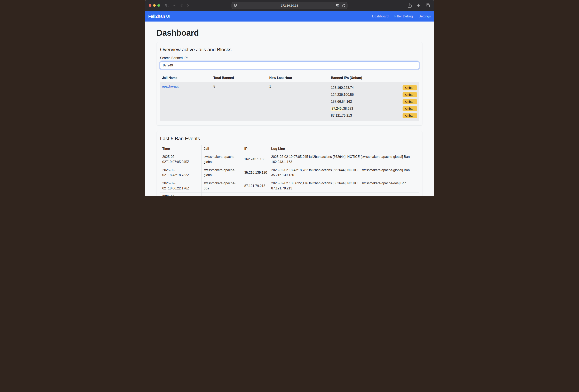 This screenshot has width=579, height=392. What do you see at coordinates (290, 50) in the screenshot?
I see `overview-card-title: Overview active Jails and Blocks` at bounding box center [290, 50].